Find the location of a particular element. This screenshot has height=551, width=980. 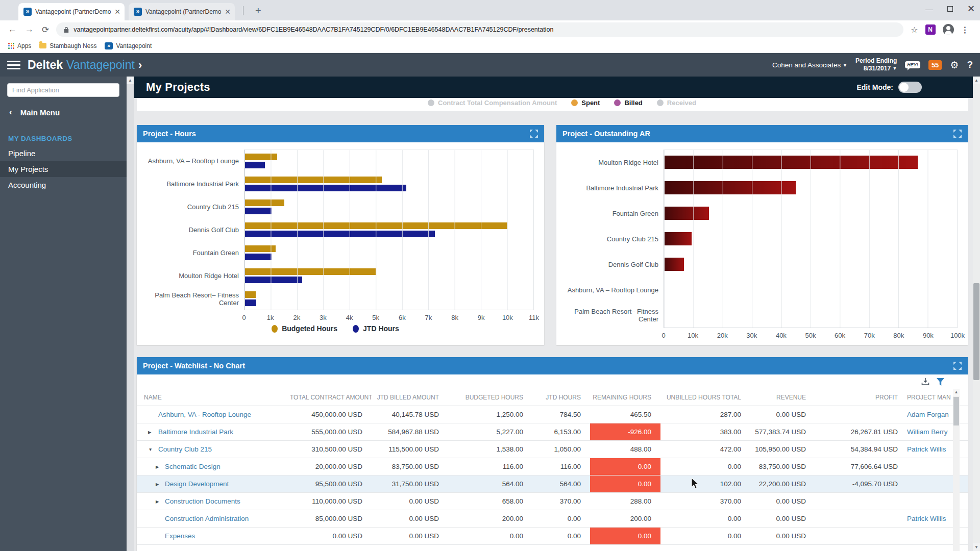

column-header: JTD BILLED AMOUNT is located at coordinates (410, 397).